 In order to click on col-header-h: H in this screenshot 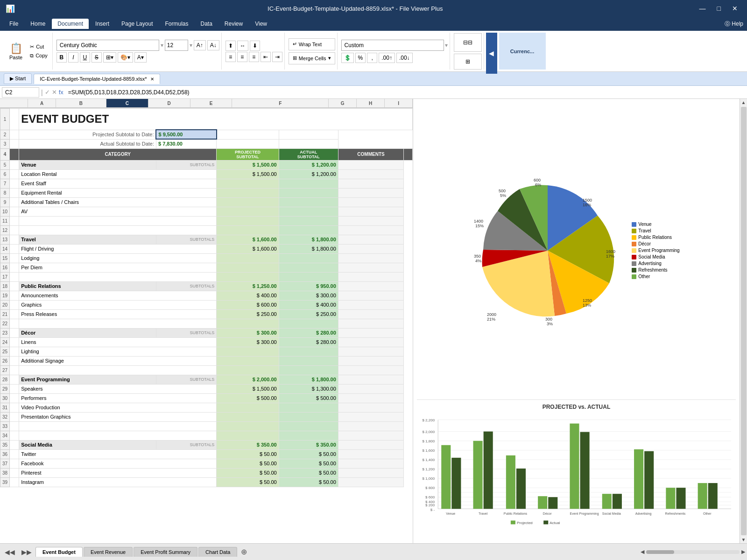, I will do `click(371, 103)`.